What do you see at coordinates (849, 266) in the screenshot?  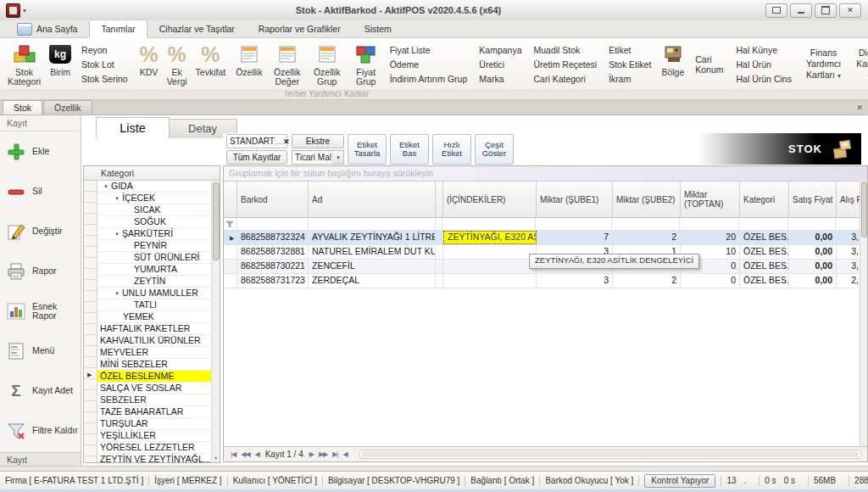 I see `cell-alis-fiyat: 3,` at bounding box center [849, 266].